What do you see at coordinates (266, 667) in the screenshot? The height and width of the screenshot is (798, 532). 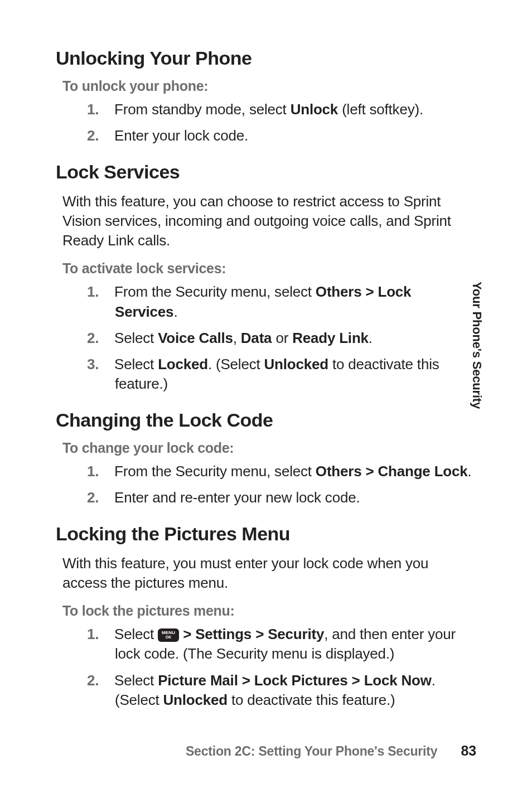 I see `steps-locking-pictures: Select MENUOK > Settings > Security, and…` at bounding box center [266, 667].